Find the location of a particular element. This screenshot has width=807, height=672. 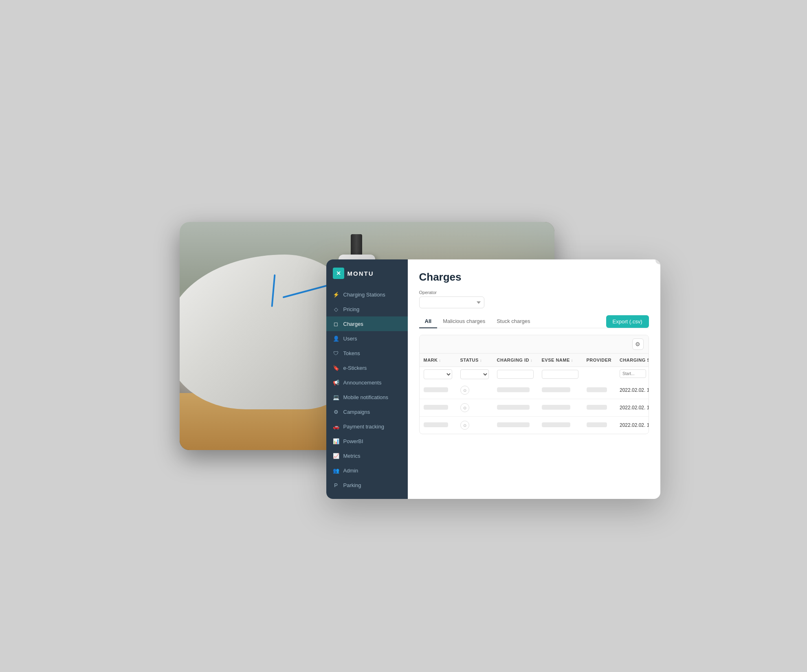

mark-filter is located at coordinates (438, 375).